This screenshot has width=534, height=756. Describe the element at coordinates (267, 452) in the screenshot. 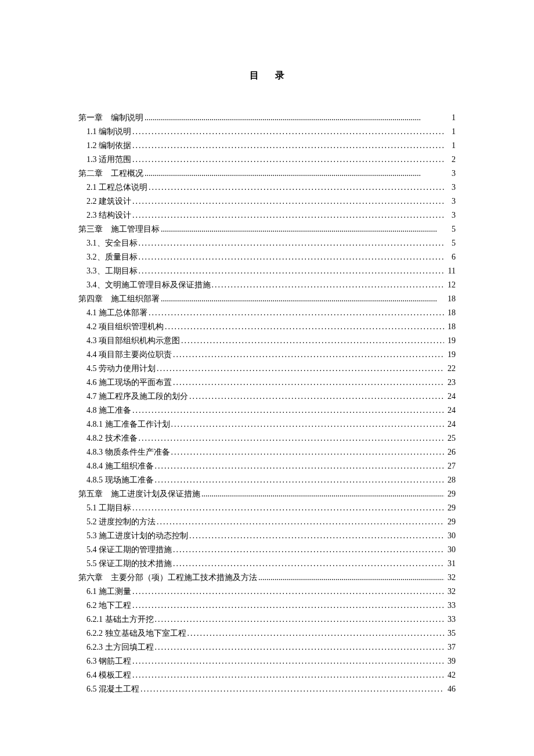

I see `toc-entry: 4.8.3 物质条件生产准备26` at that location.